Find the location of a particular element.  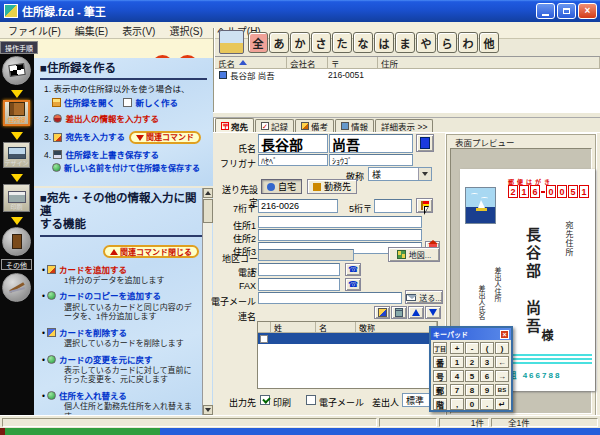

scroll-down-button is located at coordinates (208, 410).